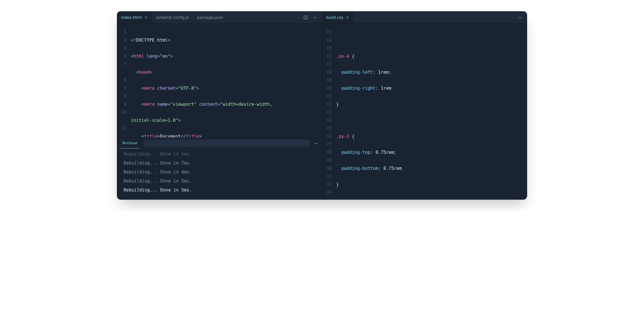 This screenshot has width=644, height=311. I want to click on terminal-line: Rebuilding... Done in 4ms., so click(219, 172).